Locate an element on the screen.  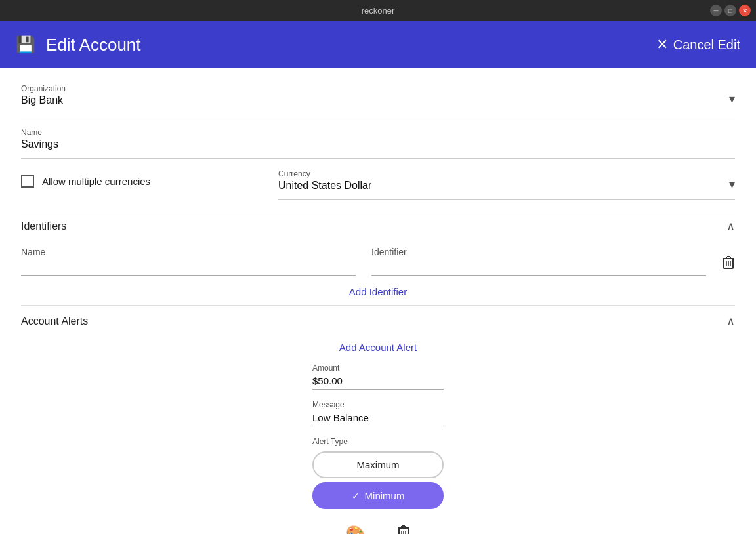
currency-dropdown-icon: ▾ is located at coordinates (732, 186).